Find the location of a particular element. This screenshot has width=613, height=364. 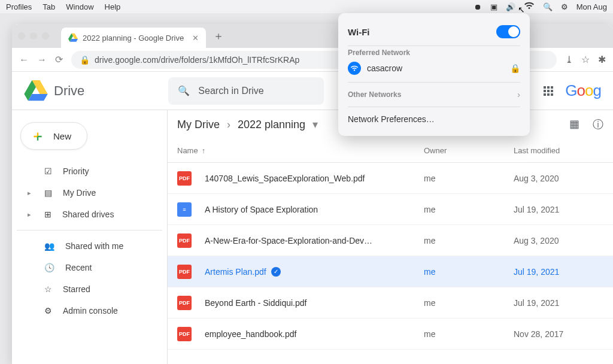

file-row: PDFBeyond Earth - Siddiqui.pdfmeJul 19, … is located at coordinates (390, 303).